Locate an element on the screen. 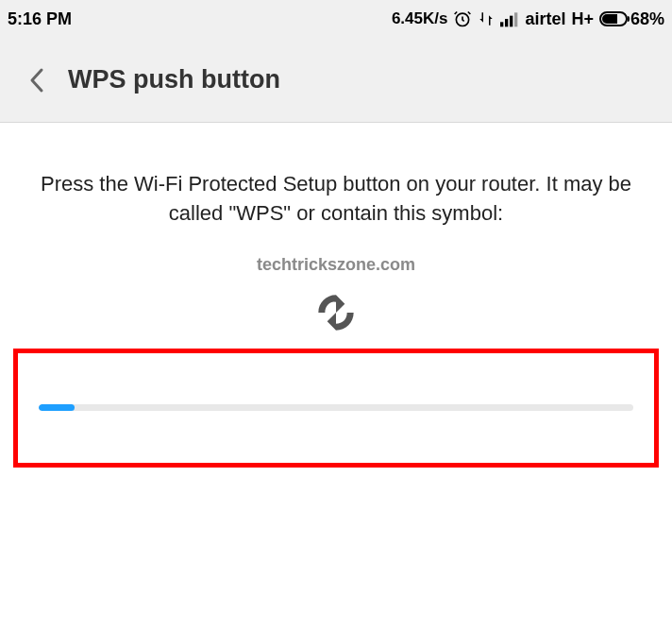  chevron-left-icon is located at coordinates (38, 80).